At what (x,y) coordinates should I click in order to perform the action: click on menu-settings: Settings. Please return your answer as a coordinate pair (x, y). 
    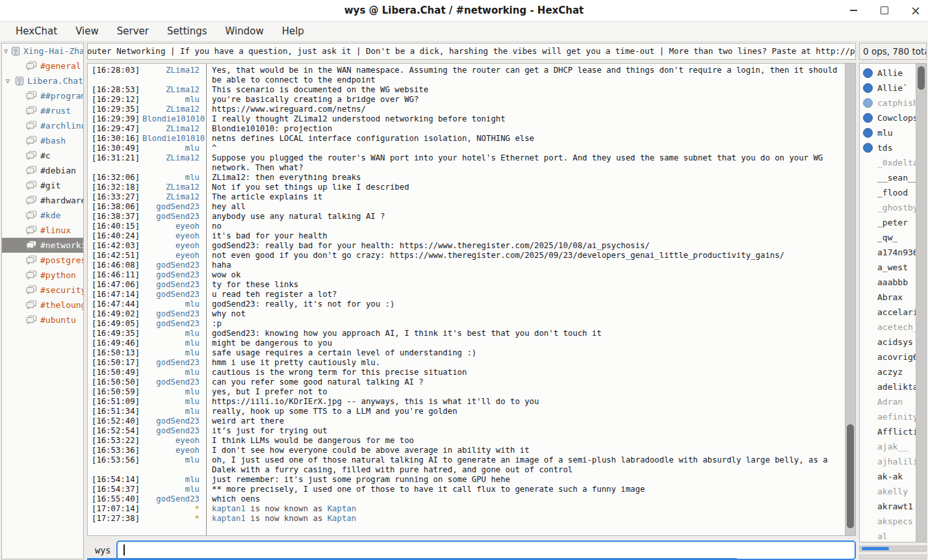
    Looking at the image, I should click on (187, 31).